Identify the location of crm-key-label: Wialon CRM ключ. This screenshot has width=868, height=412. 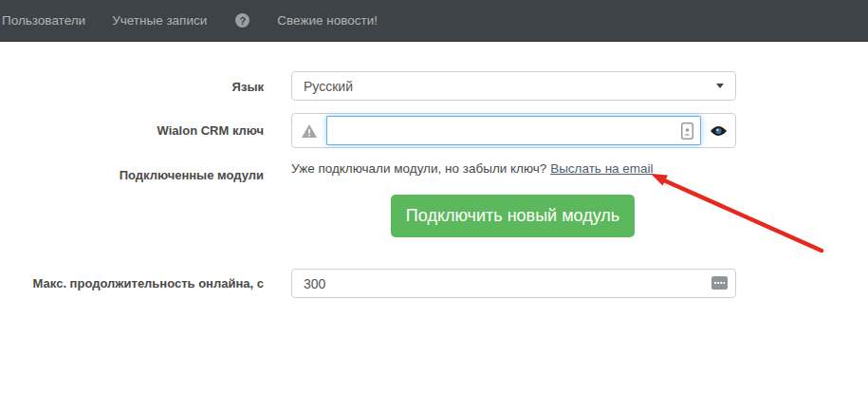
(211, 131).